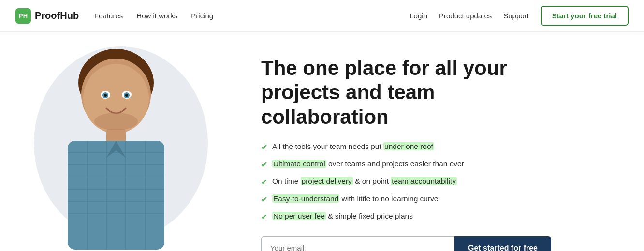 The width and height of the screenshot is (644, 251). What do you see at coordinates (585, 15) in the screenshot?
I see `start-trial-button: Start your free trial` at bounding box center [585, 15].